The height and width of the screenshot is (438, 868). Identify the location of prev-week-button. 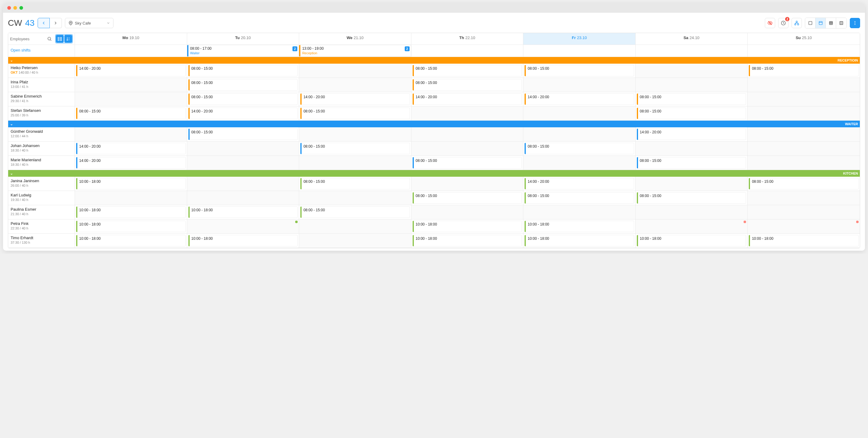
(44, 23).